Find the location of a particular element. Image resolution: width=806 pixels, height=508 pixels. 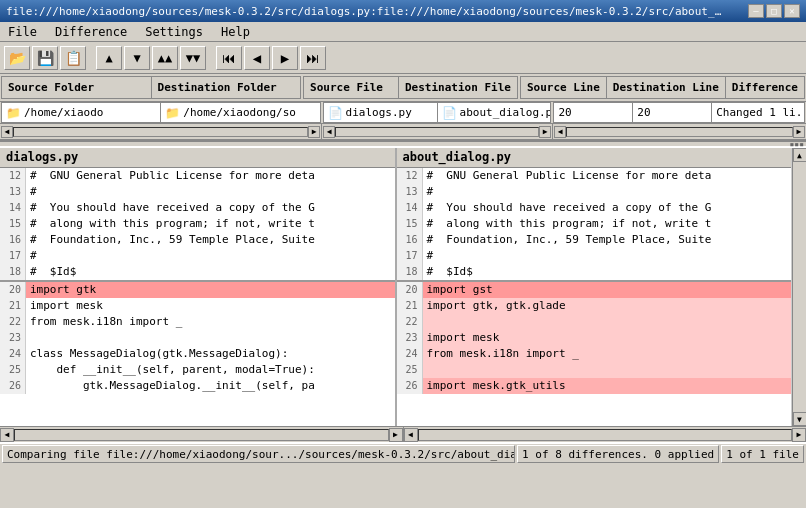

dest-file-path: 📄 about_dialog.py is located at coordinates (494, 112).